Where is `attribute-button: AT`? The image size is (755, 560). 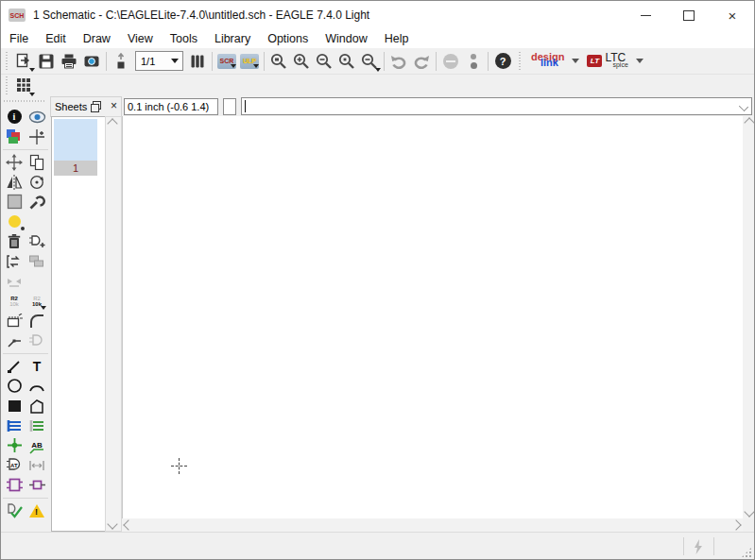 attribute-button: AT is located at coordinates (14, 465).